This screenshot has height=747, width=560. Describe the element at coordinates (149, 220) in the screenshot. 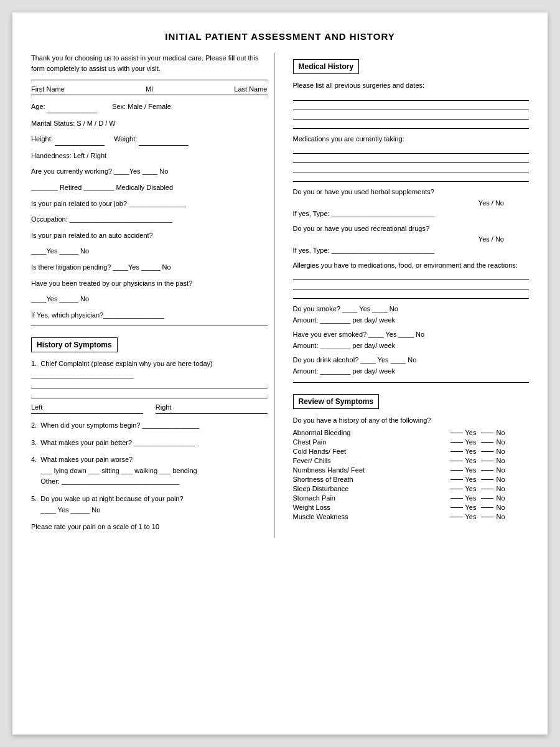

I see `occupation-row: Occupation: ___________________________` at that location.